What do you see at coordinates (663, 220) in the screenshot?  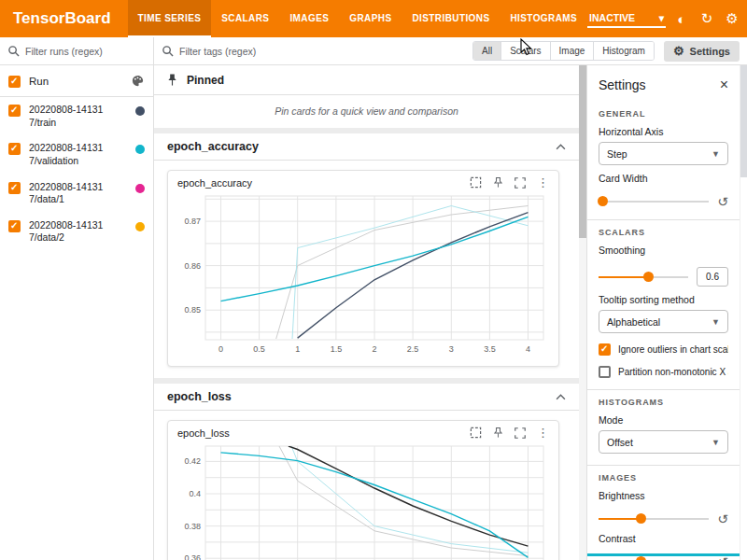 I see `divider` at bounding box center [663, 220].